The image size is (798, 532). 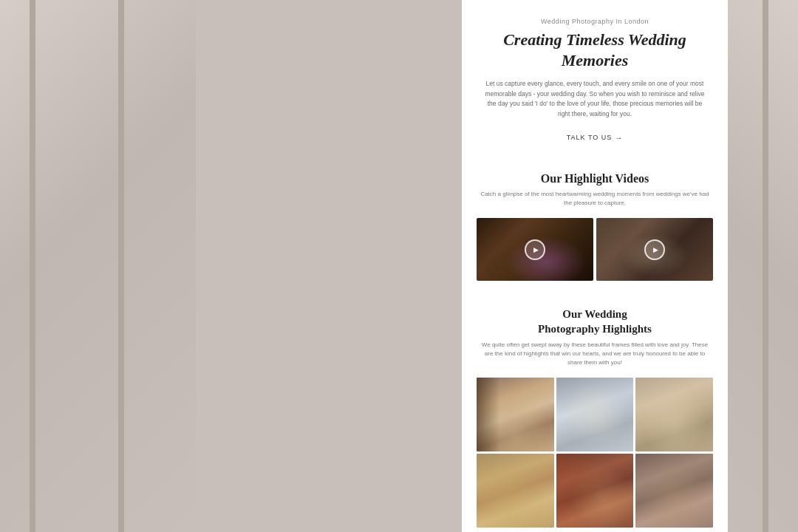 What do you see at coordinates (595, 452) in the screenshot?
I see `photo-grid` at bounding box center [595, 452].